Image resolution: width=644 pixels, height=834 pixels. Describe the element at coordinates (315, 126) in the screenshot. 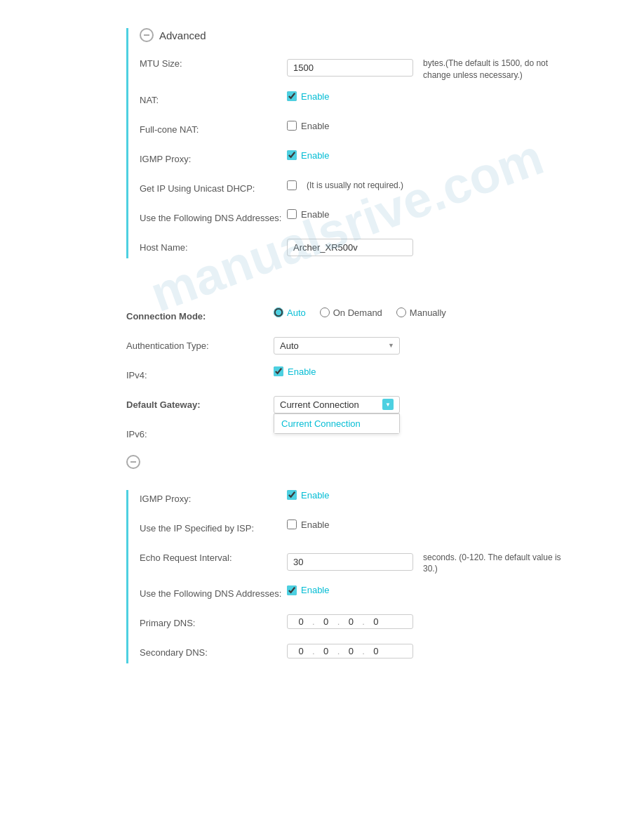

I see `fullcone-enable-label: Enable` at that location.